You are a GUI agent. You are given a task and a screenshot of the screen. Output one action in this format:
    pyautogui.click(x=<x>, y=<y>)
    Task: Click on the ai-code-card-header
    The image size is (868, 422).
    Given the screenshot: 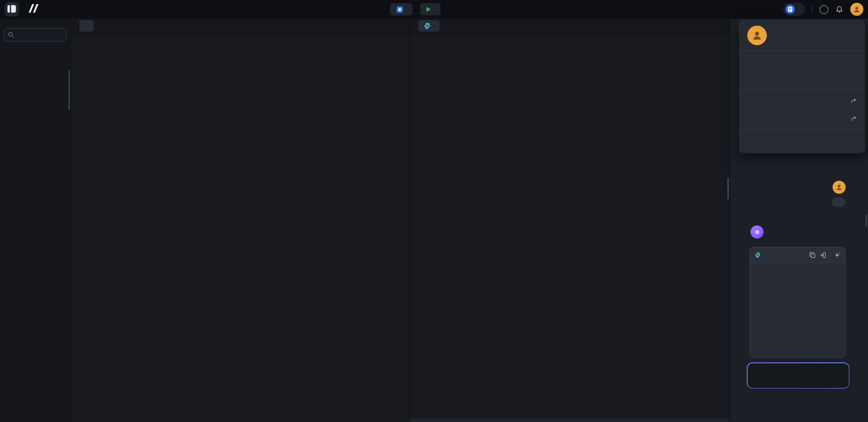 What is the action you would take?
    pyautogui.click(x=798, y=255)
    